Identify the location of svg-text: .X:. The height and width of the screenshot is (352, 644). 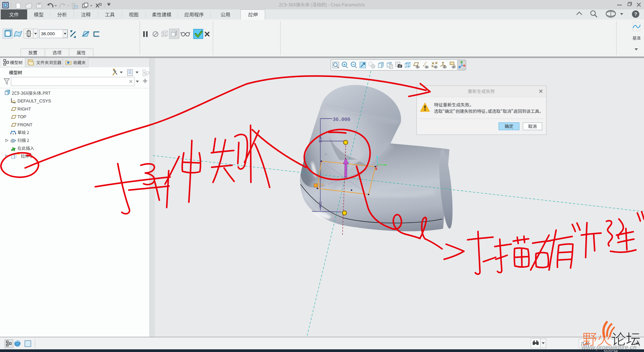
(326, 154).